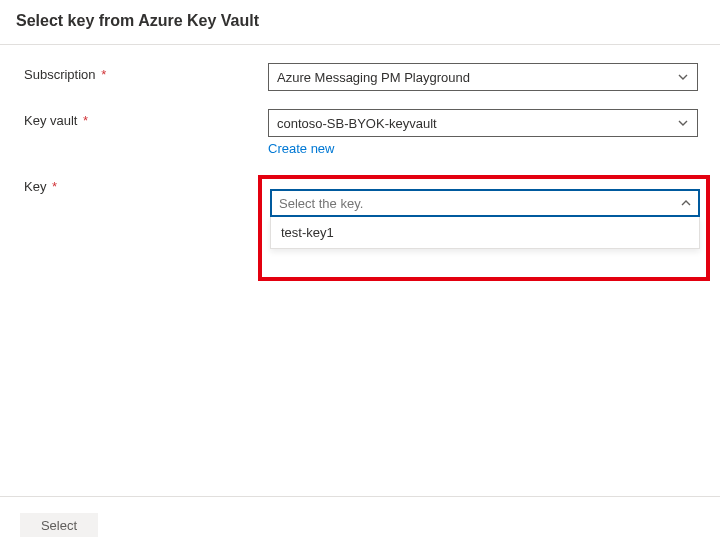 Image resolution: width=720 pixels, height=554 pixels. I want to click on key-highlight-box: test-key1, so click(484, 228).